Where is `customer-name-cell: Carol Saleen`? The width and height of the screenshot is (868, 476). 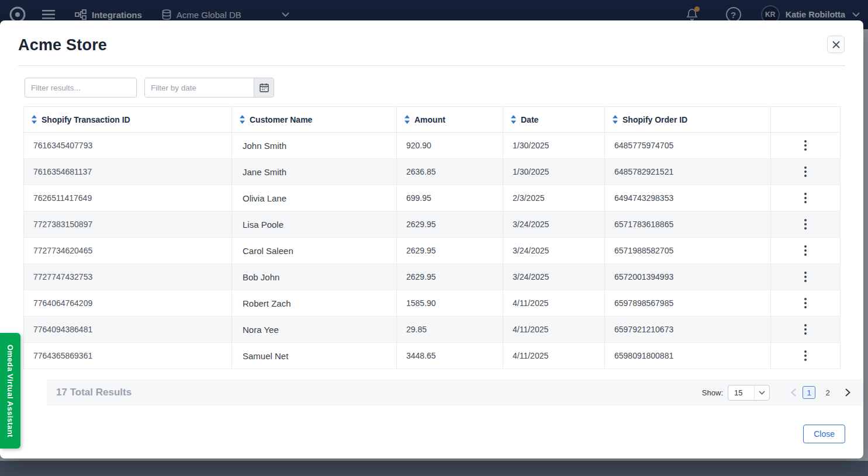 customer-name-cell: Carol Saleen is located at coordinates (314, 251).